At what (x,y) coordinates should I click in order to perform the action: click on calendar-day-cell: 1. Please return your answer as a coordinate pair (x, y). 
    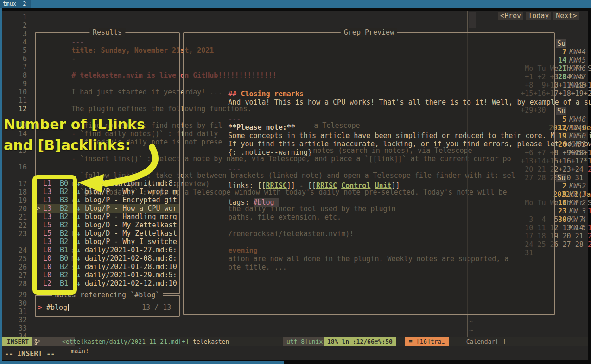
    Looking at the image, I should click on (590, 211).